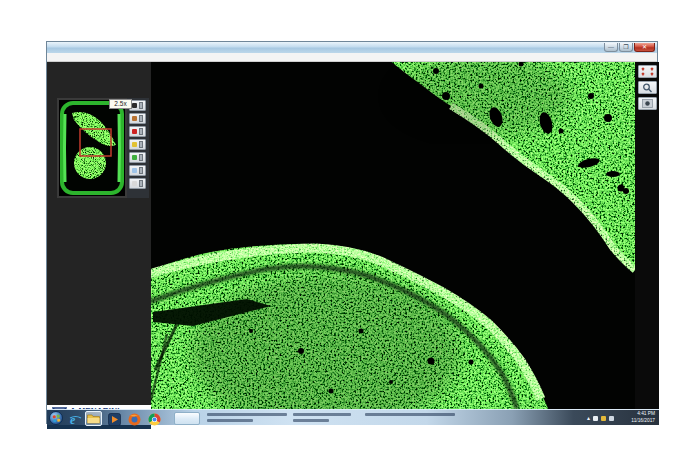 This screenshot has width=700, height=467. What do you see at coordinates (76, 418) in the screenshot?
I see `internet-explorer-icon: e` at bounding box center [76, 418].